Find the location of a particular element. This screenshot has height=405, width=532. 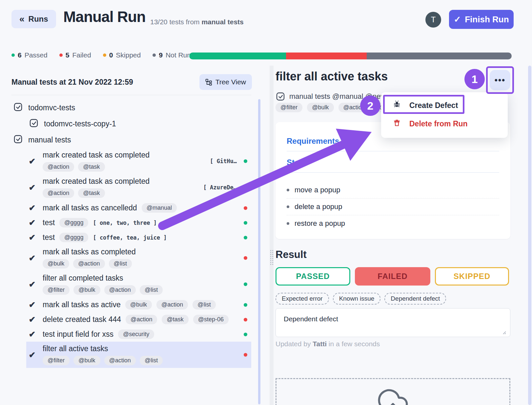

suite-row: todomvc-tests-copy-1 is located at coordinates (129, 124).